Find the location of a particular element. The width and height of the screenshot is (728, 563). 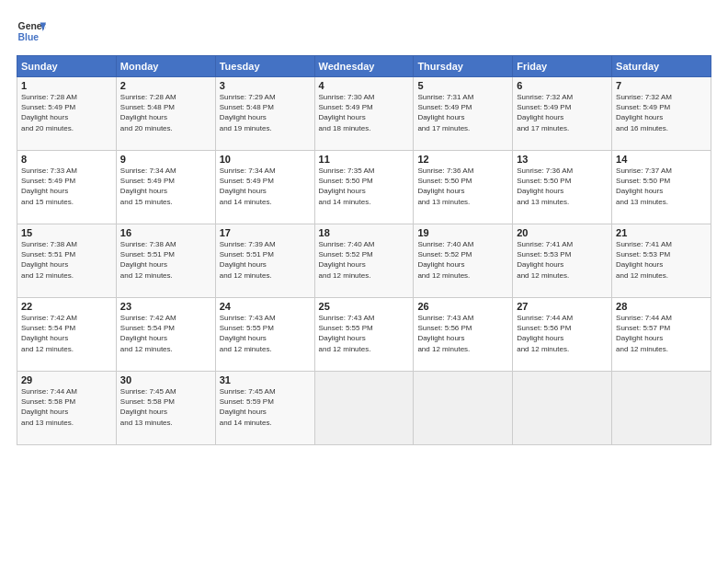

day-number: 14 is located at coordinates (662, 159).